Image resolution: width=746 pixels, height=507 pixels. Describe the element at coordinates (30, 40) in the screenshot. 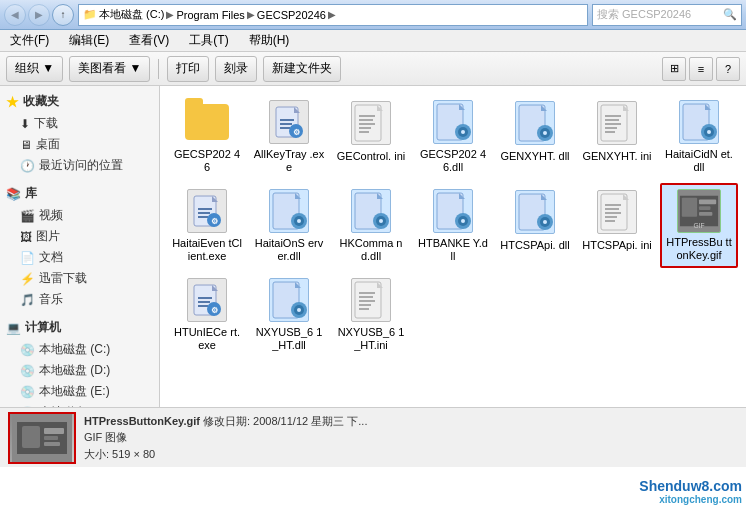

I see `menu-file: 文件(F)` at that location.